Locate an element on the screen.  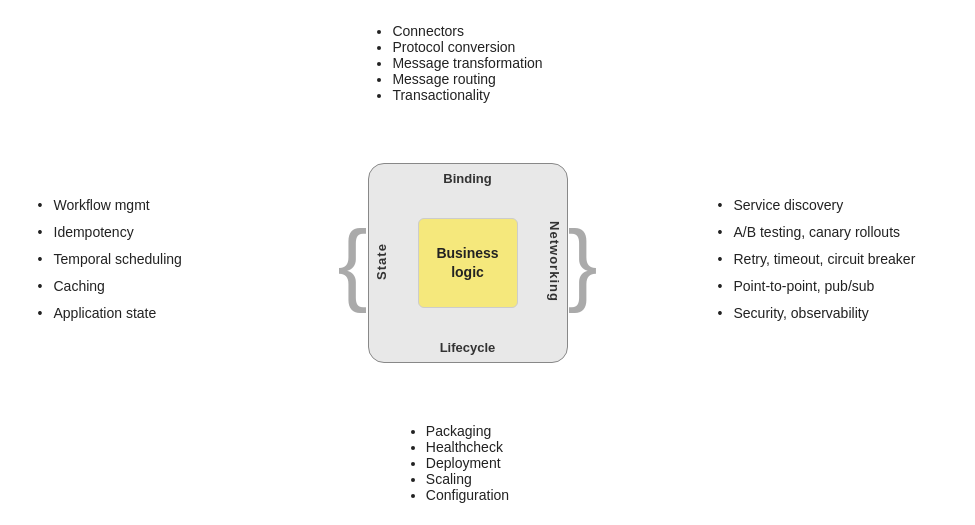
left-panel: Workflow mgmt Idempotency Temporal sched… is located at coordinates (128, 262).